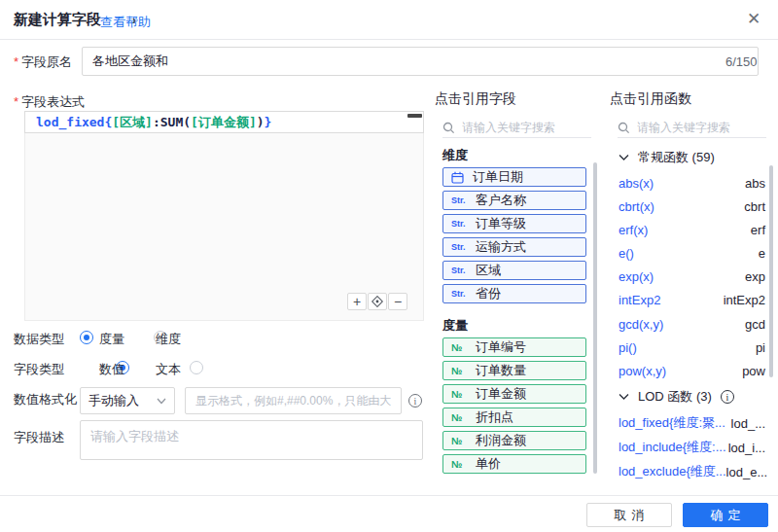 This screenshot has height=532, width=778. I want to click on field-item-label: 订单数量, so click(501, 371).